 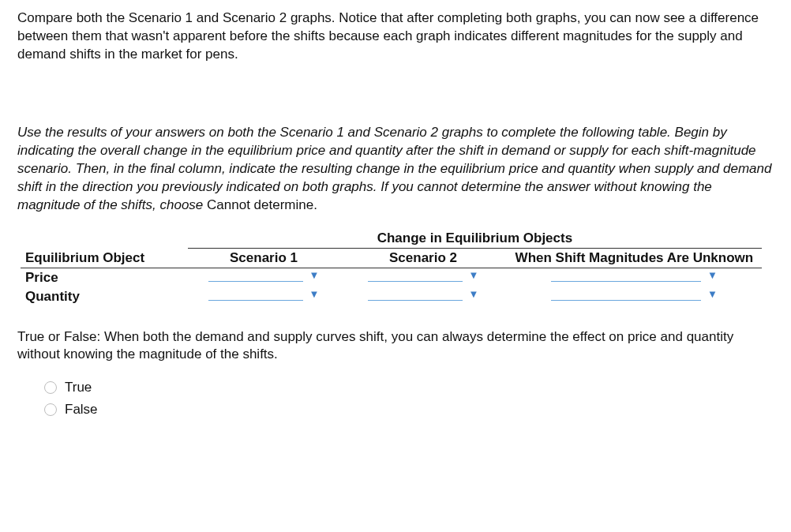 What do you see at coordinates (409, 410) in the screenshot?
I see `option-false: False` at bounding box center [409, 410].